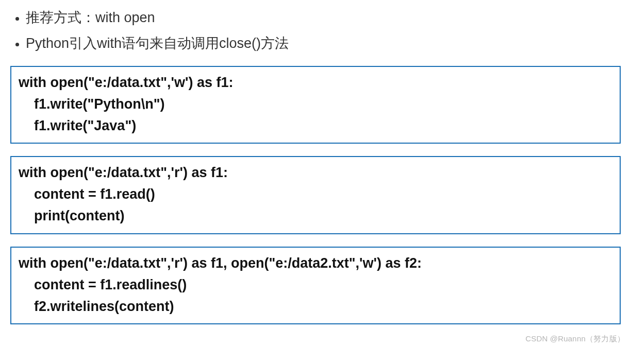 This screenshot has width=631, height=364. I want to click on bullet-item: 推荐方式：with open, so click(323, 18).